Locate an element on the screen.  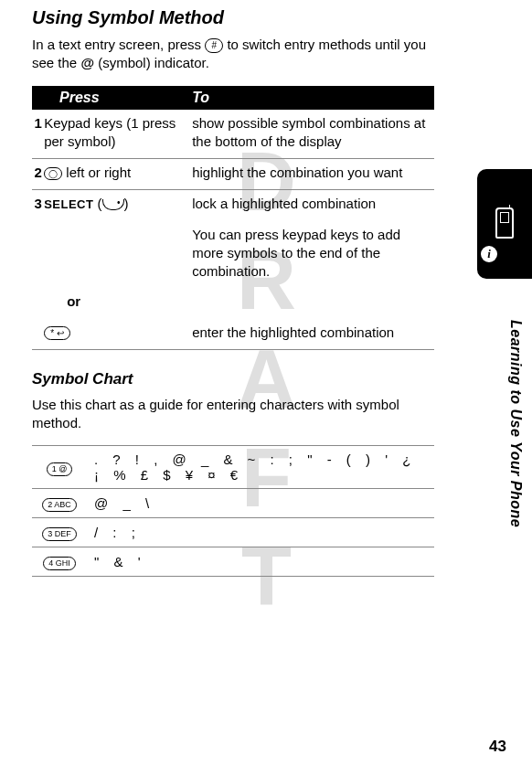
keypad-2-icon: 2 ABC is located at coordinates (59, 505).